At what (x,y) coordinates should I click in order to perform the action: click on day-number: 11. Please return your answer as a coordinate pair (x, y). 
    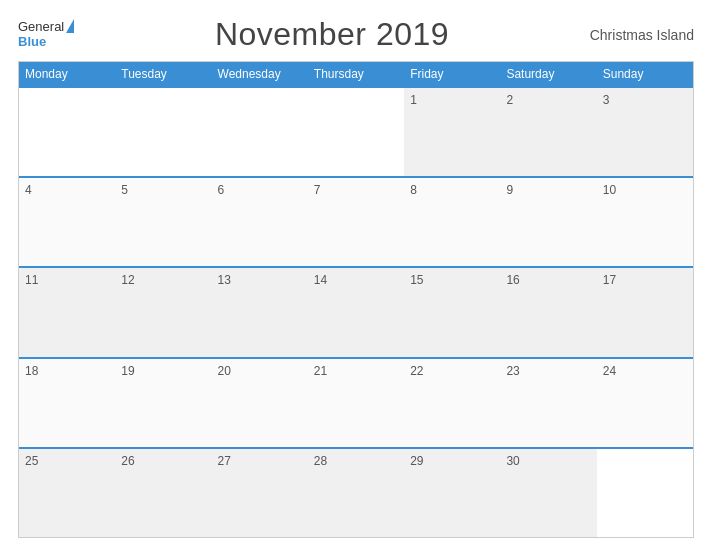
    Looking at the image, I should click on (67, 280).